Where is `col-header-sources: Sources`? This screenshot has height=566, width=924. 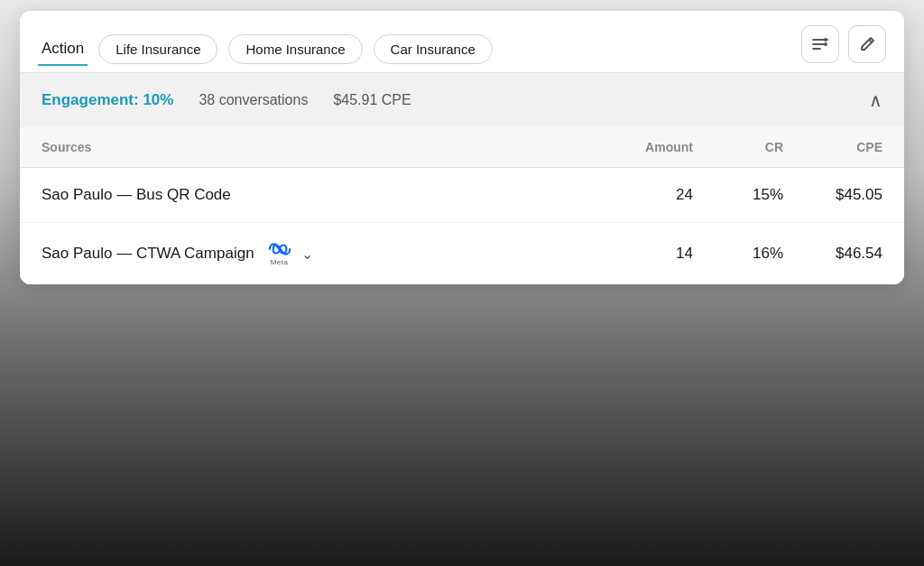 col-header-sources: Sources is located at coordinates (313, 147).